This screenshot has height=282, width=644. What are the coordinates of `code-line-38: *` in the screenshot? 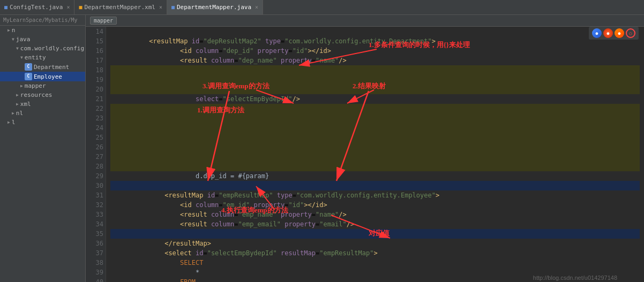 It's located at (375, 263).